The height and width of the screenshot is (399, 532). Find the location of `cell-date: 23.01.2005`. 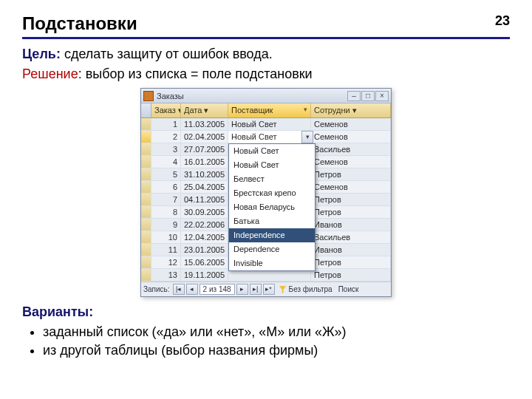

cell-date: 23.01.2005 is located at coordinates (205, 250).